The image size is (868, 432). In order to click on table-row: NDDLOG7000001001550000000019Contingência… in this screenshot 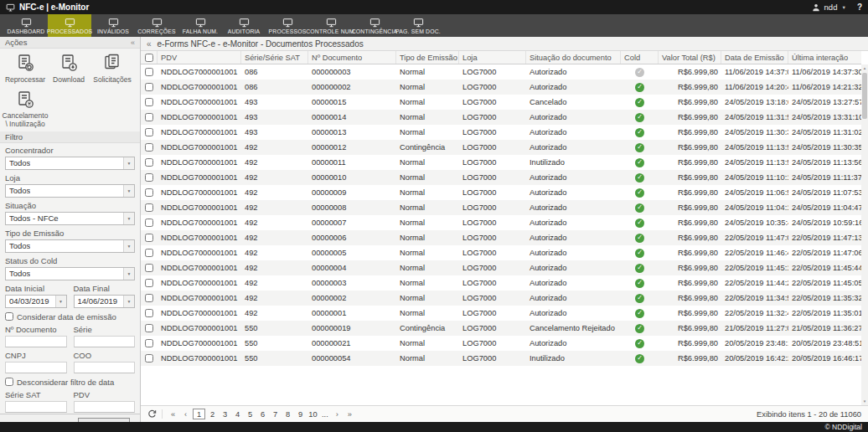, I will do `click(501, 328)`.